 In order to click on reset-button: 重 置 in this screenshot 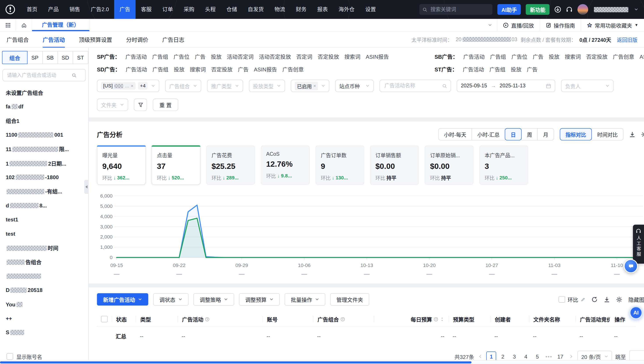, I will do `click(166, 104)`.